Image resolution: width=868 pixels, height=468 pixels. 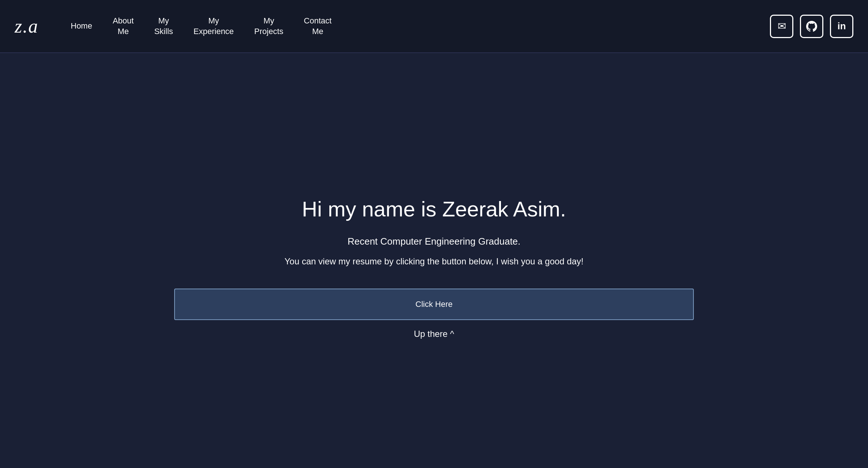 What do you see at coordinates (81, 26) in the screenshot?
I see `nav-item-home: Home` at bounding box center [81, 26].